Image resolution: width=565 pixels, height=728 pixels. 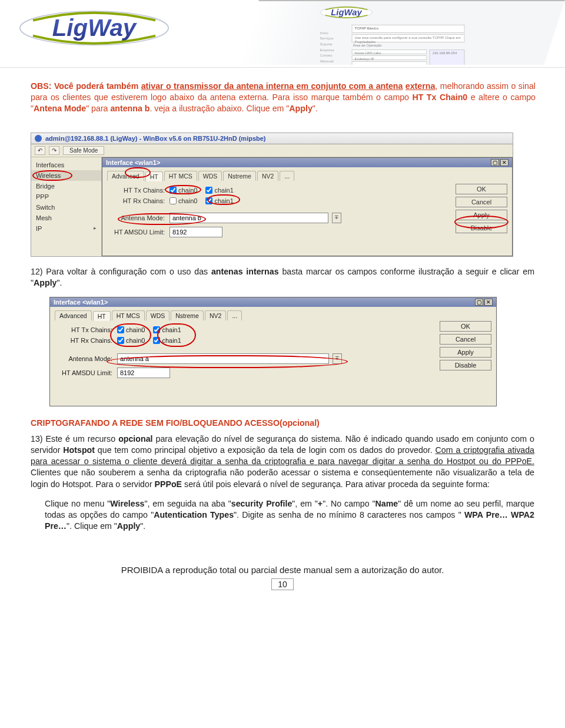 I want to click on winbox-sidebar: Interfaces Wireless Bridge PPP Switch Me…, so click(x=67, y=207).